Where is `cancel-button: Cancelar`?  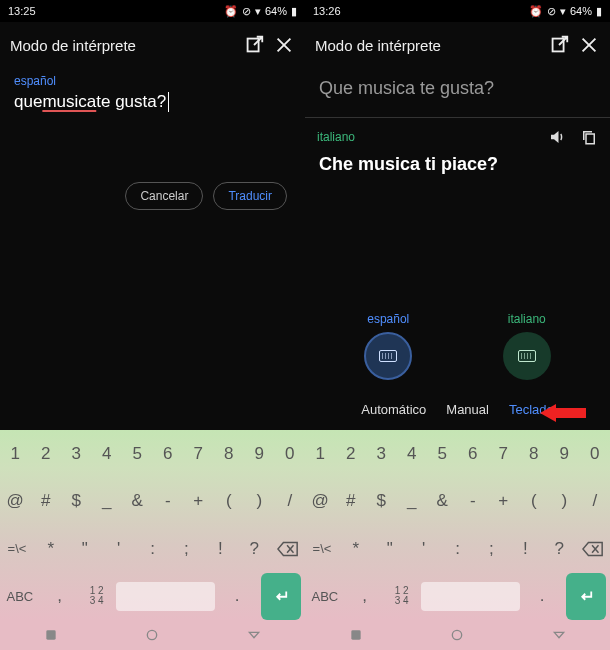 cancel-button: Cancelar is located at coordinates (164, 196).